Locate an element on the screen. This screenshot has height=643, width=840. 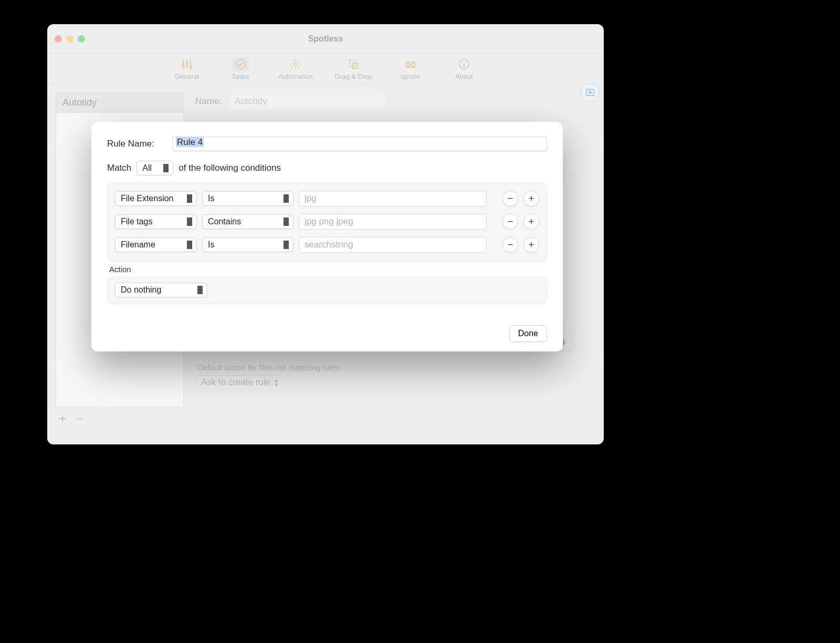
condition-subject-select: Filename ▲▼ is located at coordinates (156, 245).